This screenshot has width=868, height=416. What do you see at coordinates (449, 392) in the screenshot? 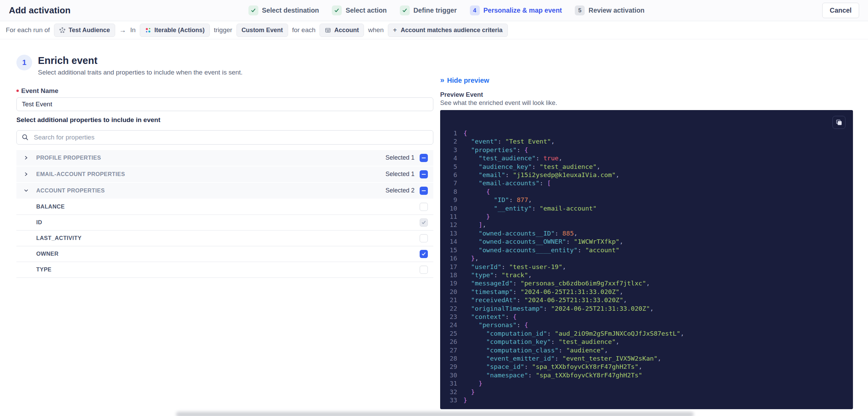
I see `line-number: 32` at bounding box center [449, 392].